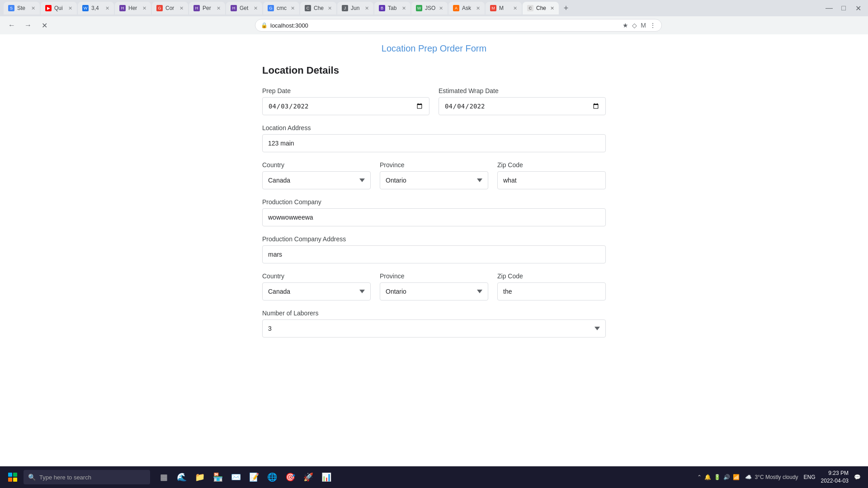 The image size is (868, 488). Describe the element at coordinates (441, 8) in the screenshot. I see `tab-close-jso: ✕` at that location.